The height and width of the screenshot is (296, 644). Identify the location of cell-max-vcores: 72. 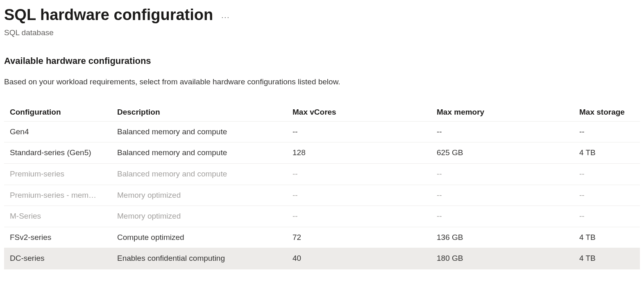
(359, 237).